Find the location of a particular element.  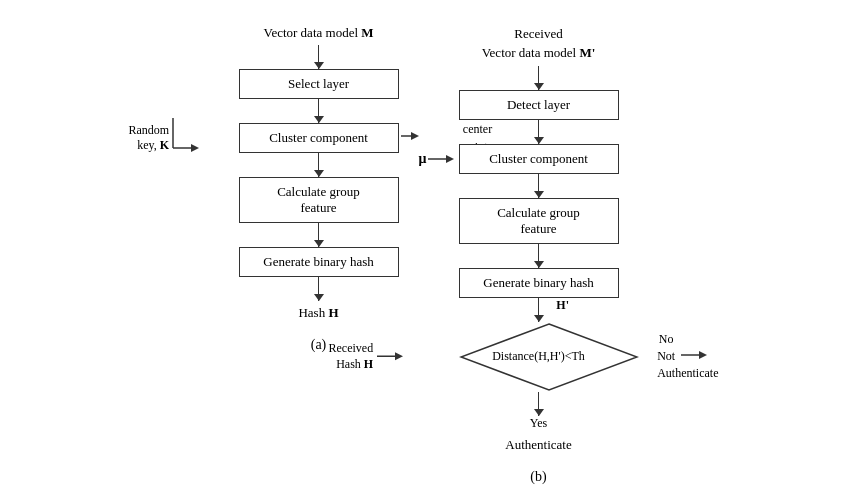

fig-label-a: (a) is located at coordinates (319, 345).